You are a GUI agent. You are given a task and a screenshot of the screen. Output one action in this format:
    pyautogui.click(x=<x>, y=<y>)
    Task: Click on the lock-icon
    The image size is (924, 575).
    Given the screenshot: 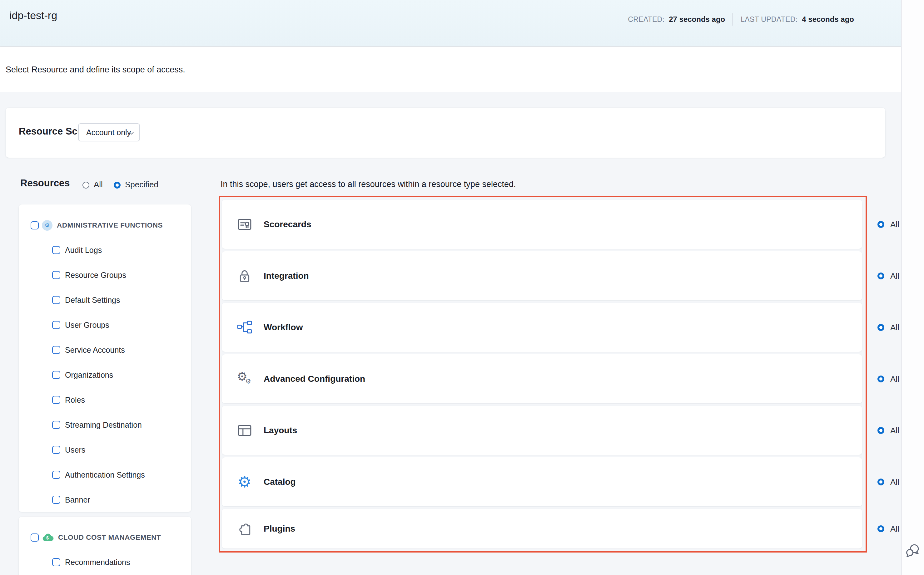 What is the action you would take?
    pyautogui.click(x=244, y=276)
    